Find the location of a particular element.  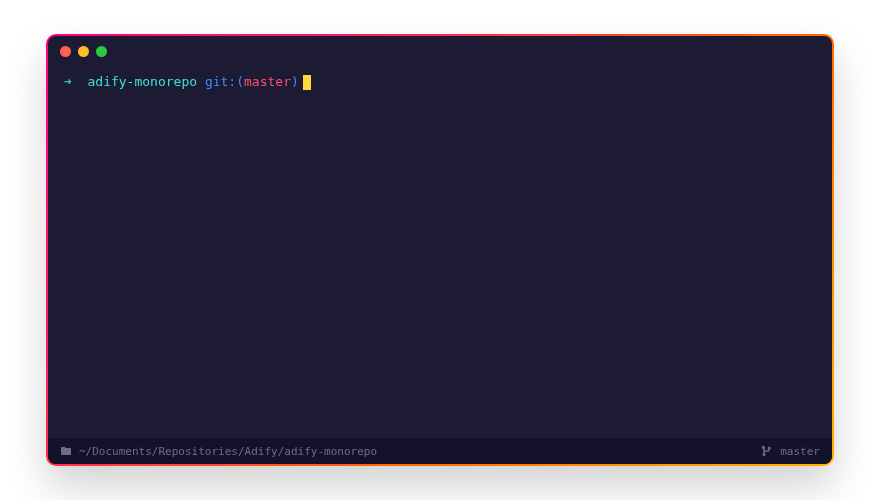

status-right: master is located at coordinates (790, 452).